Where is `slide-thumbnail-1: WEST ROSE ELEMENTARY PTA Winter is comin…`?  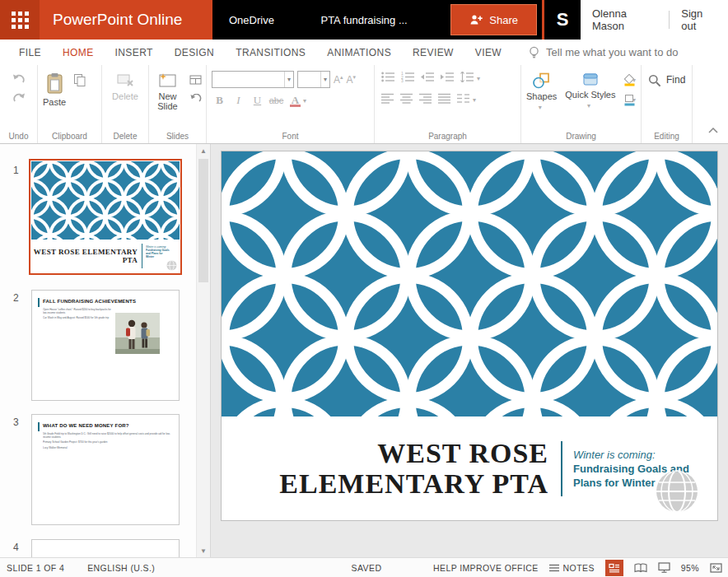 slide-thumbnail-1: WEST ROSE ELEMENTARY PTA Winter is comin… is located at coordinates (105, 217).